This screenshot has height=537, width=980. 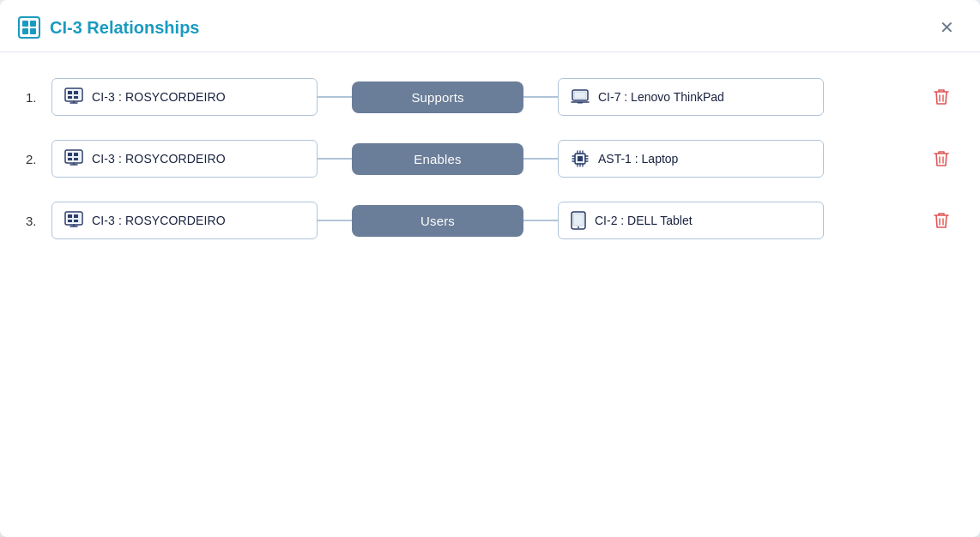 I want to click on row-number: 2., so click(x=39, y=160).